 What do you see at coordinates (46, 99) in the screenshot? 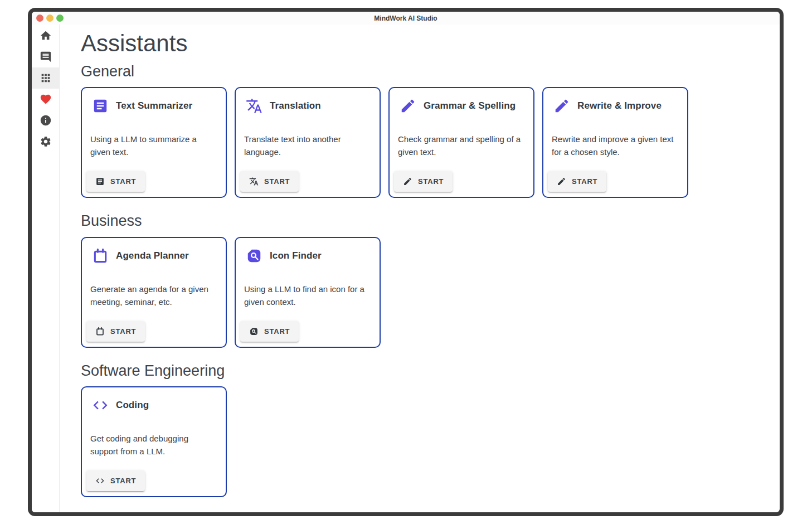
I see `sidebar-item-favorites` at bounding box center [46, 99].